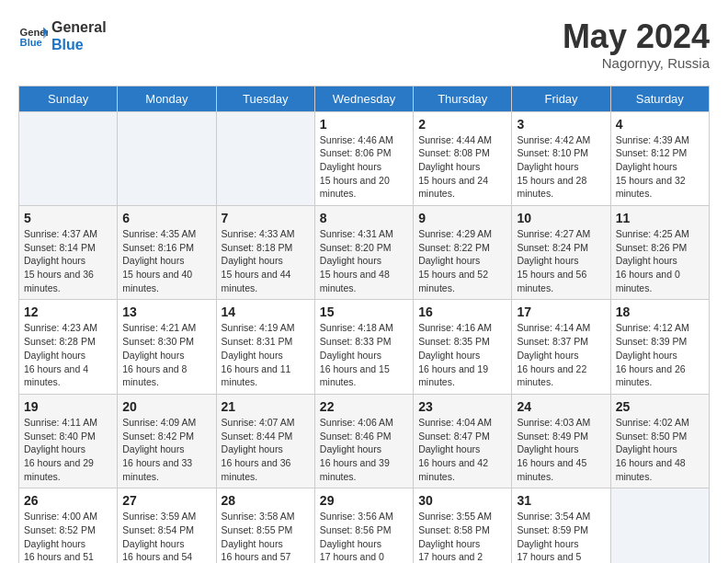  I want to click on day-cell-29: 29Sunrise: 3:56 AMSunset: 8:56 PMDayligh…, so click(364, 526).